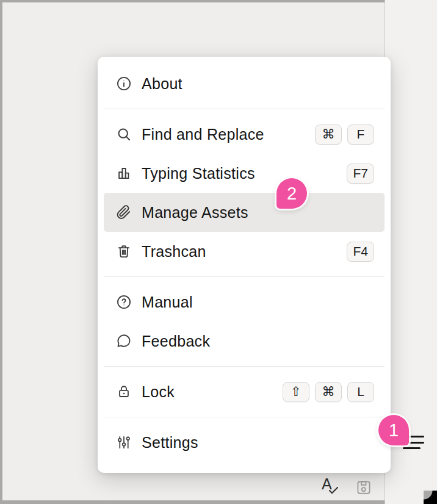 The image size is (437, 504). I want to click on paperclip-icon, so click(124, 212).